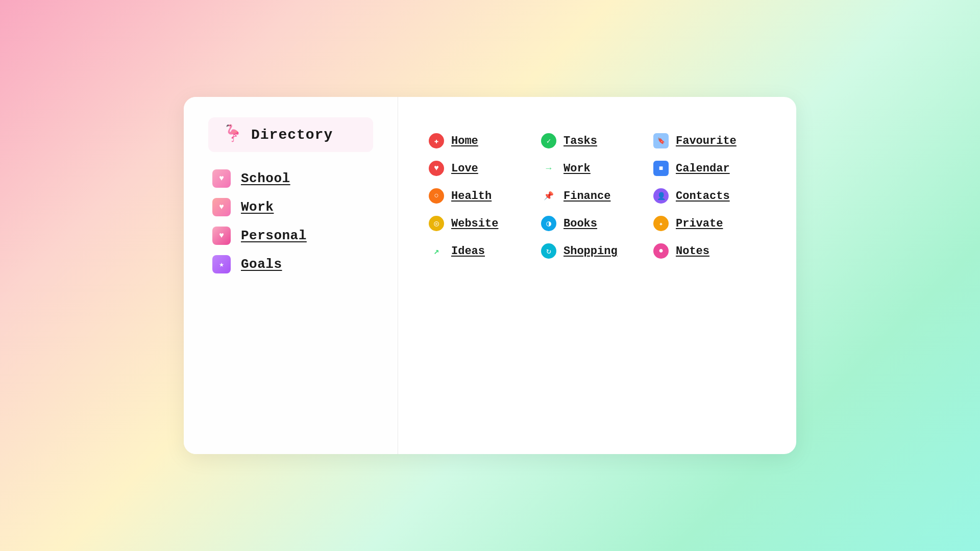 The height and width of the screenshot is (551, 980). What do you see at coordinates (703, 196) in the screenshot?
I see `contacts-grid-label: Contacts` at bounding box center [703, 196].